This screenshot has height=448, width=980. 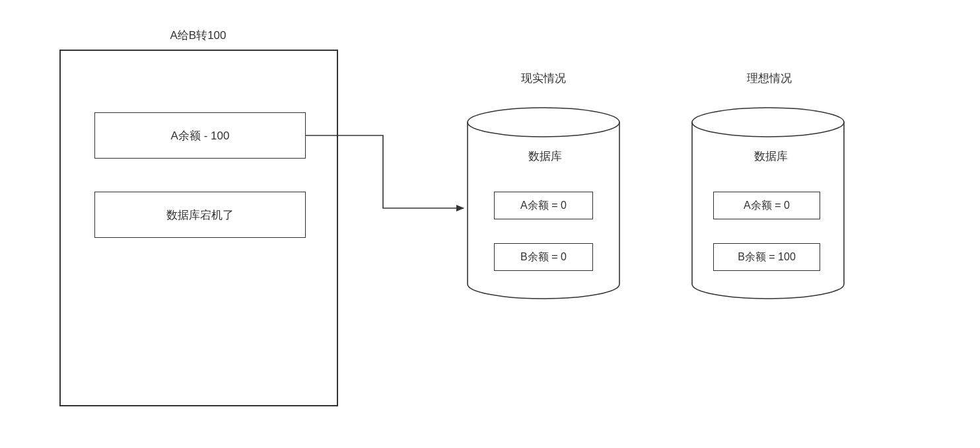 What do you see at coordinates (543, 78) in the screenshot?
I see `actual-db-title: 现实情况` at bounding box center [543, 78].